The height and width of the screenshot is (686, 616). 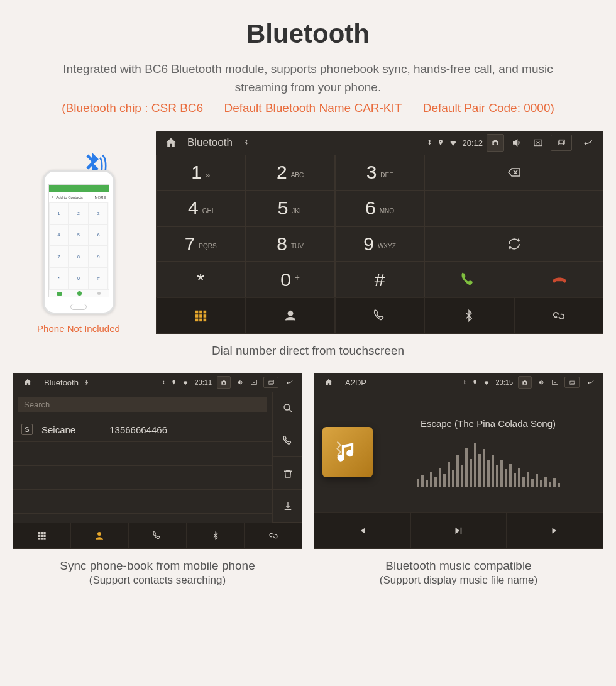 I want to click on contact-number: 13566664466, so click(x=138, y=430).